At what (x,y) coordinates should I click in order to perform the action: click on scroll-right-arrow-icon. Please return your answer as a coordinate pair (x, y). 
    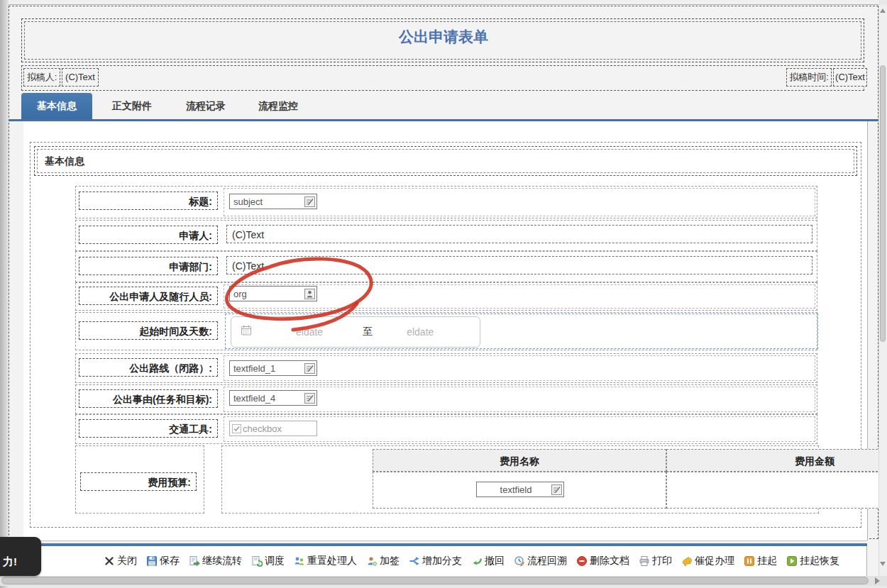
    Looking at the image, I should click on (877, 581).